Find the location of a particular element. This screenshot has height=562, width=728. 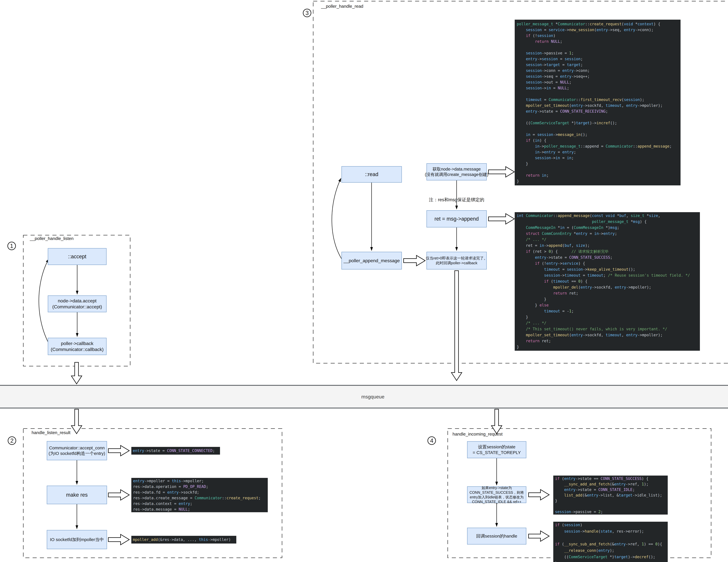

block-arrow-acceptconn-to-code is located at coordinates (119, 451).